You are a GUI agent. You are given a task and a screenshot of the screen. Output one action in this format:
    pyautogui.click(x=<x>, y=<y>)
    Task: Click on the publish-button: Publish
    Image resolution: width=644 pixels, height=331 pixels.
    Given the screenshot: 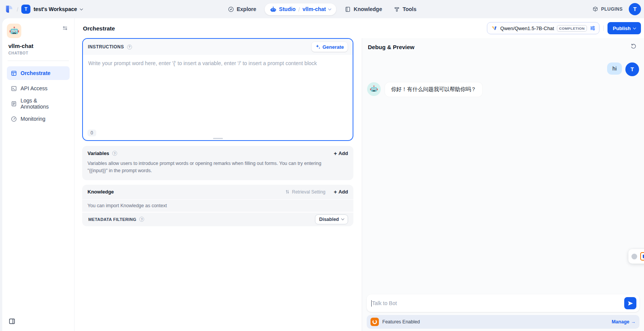 What is the action you would take?
    pyautogui.click(x=624, y=28)
    